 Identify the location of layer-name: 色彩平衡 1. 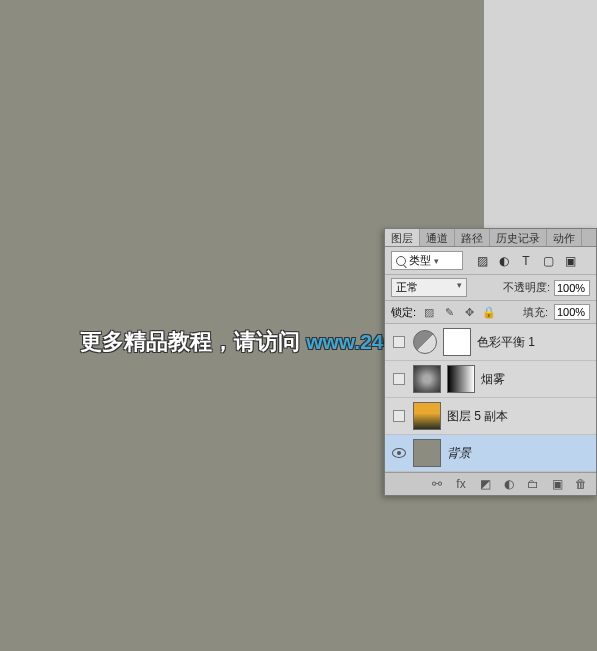
(506, 342).